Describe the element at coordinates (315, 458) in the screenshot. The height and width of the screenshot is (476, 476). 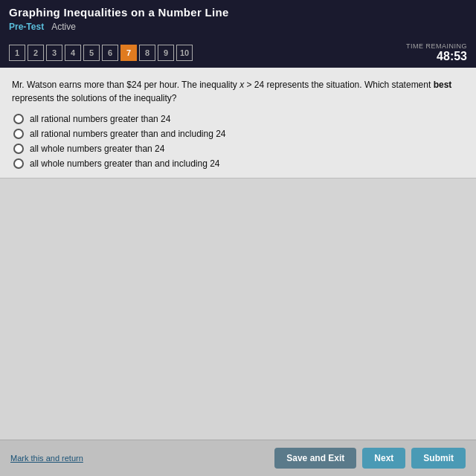
I see `save-exit-button: Save and Exit` at that location.